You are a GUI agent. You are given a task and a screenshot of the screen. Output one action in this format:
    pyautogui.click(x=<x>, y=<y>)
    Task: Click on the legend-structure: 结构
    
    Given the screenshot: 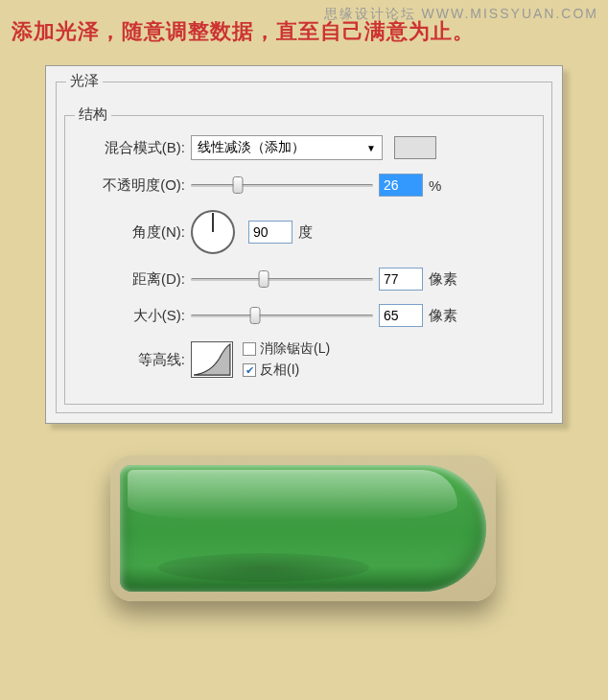 What is the action you would take?
    pyautogui.click(x=93, y=115)
    